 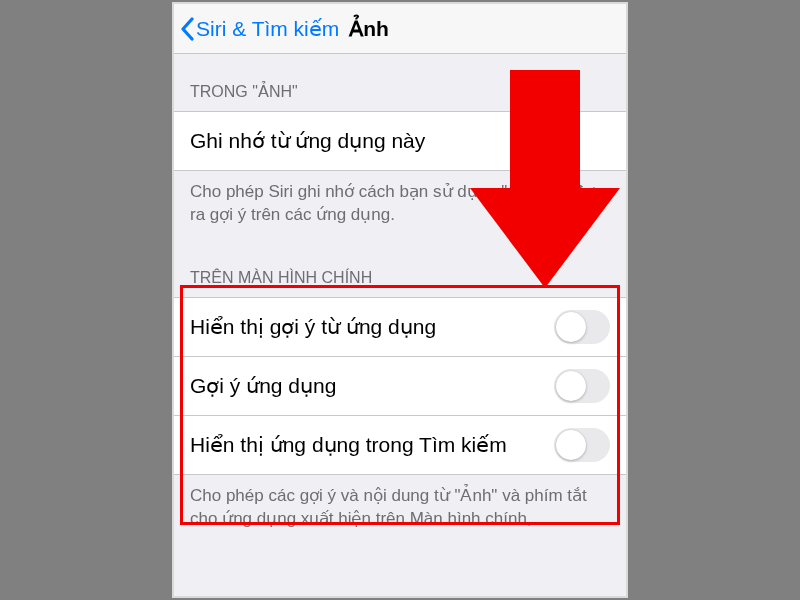 What do you see at coordinates (400, 386) in the screenshot?
I see `row-suggest-app: Gợi ý ứng dụng` at bounding box center [400, 386].